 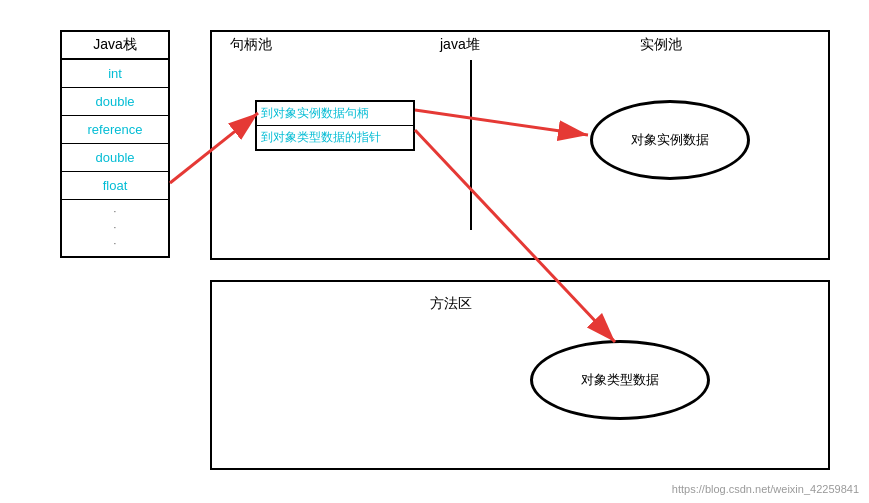 What do you see at coordinates (115, 102) in the screenshot?
I see `stack-item-double1: double` at bounding box center [115, 102].